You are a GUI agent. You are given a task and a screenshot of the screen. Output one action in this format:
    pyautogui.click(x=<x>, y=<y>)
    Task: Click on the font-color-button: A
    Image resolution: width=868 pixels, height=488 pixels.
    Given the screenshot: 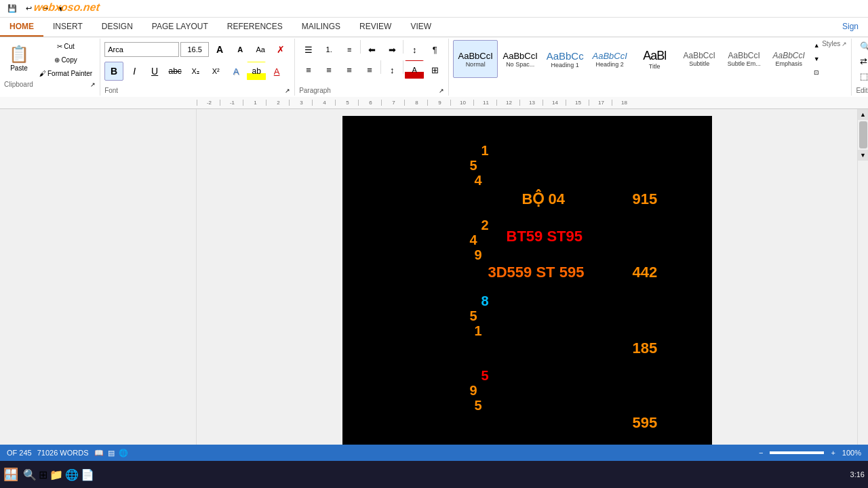 What is the action you would take?
    pyautogui.click(x=277, y=71)
    